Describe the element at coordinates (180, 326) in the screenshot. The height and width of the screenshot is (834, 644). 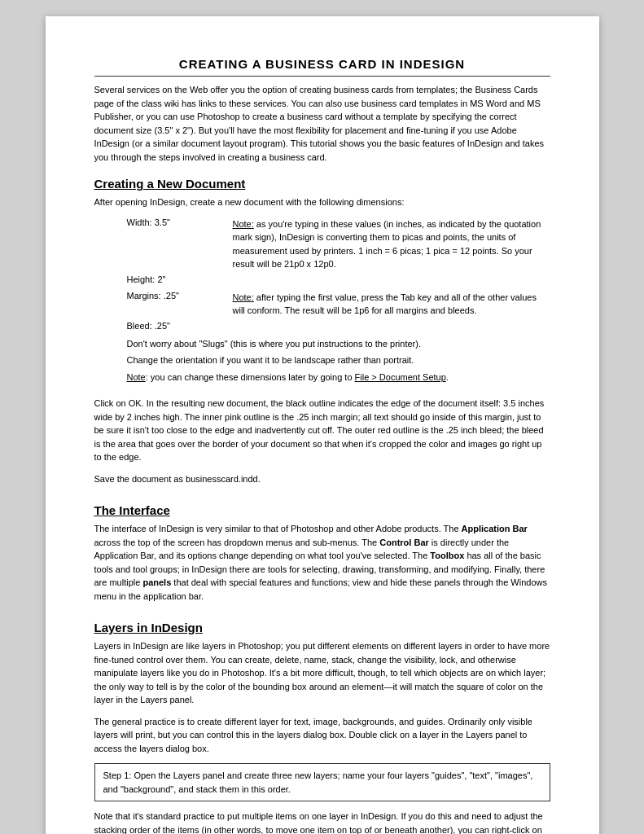
I see `dim-bleed-label: Bleed: .25"` at that location.